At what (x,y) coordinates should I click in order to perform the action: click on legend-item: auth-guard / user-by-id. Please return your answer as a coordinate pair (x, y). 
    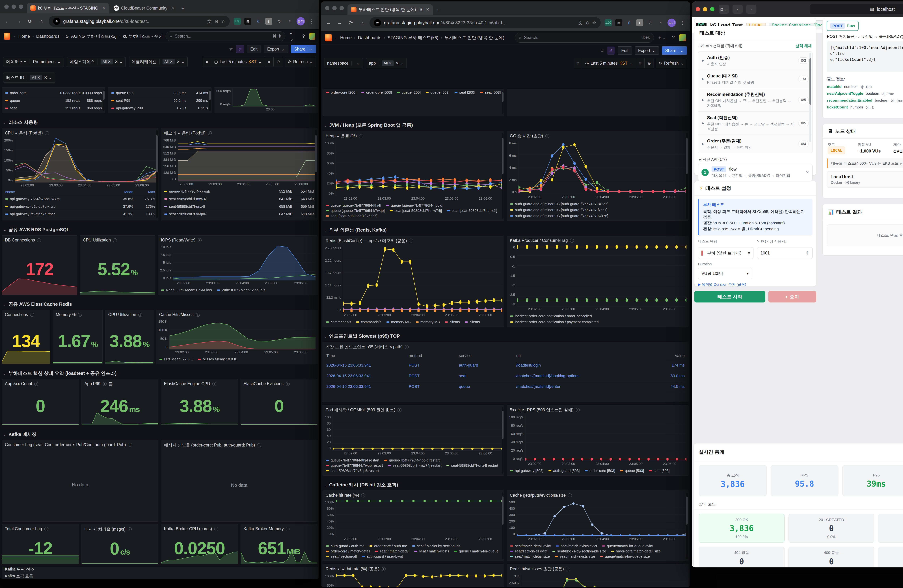
    Looking at the image, I should click on (382, 557).